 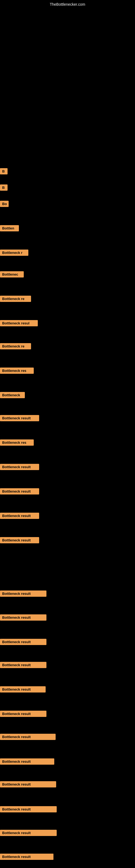 What do you see at coordinates (68, 4) in the screenshot?
I see `site-title: TheBottlenecker.com` at bounding box center [68, 4].